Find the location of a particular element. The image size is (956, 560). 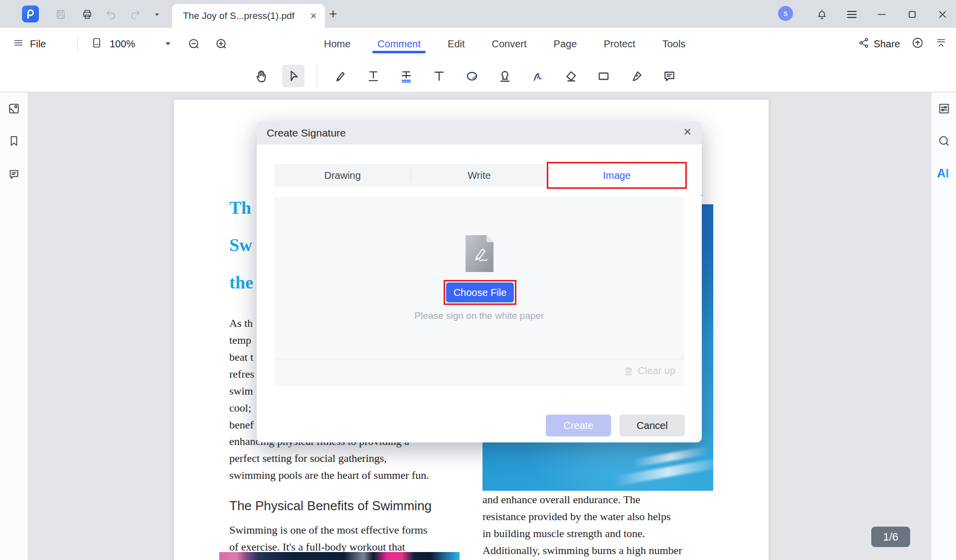

page-thumbnail-icon is located at coordinates (97, 44).